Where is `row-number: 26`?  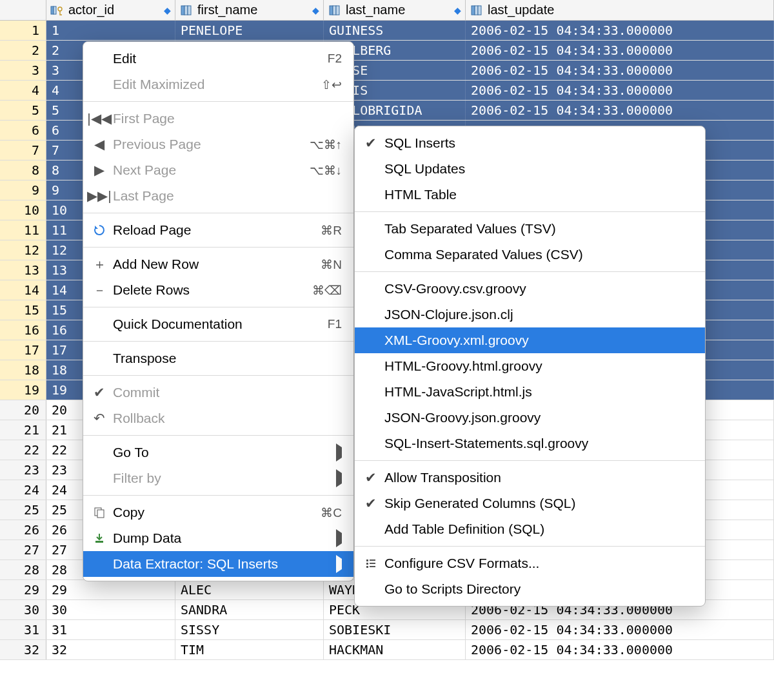 row-number: 26 is located at coordinates (23, 530).